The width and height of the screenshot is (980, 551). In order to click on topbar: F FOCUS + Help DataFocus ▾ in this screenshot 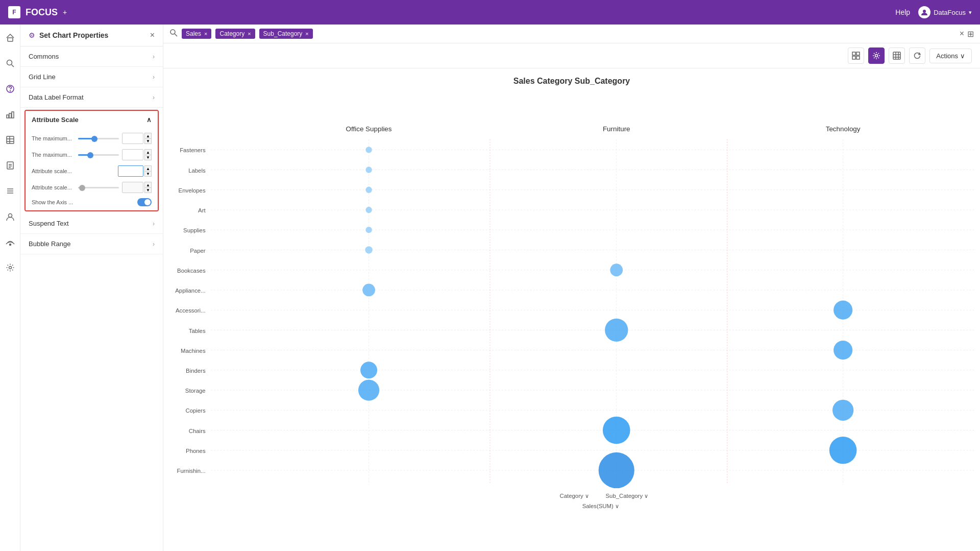, I will do `click(490, 12)`.